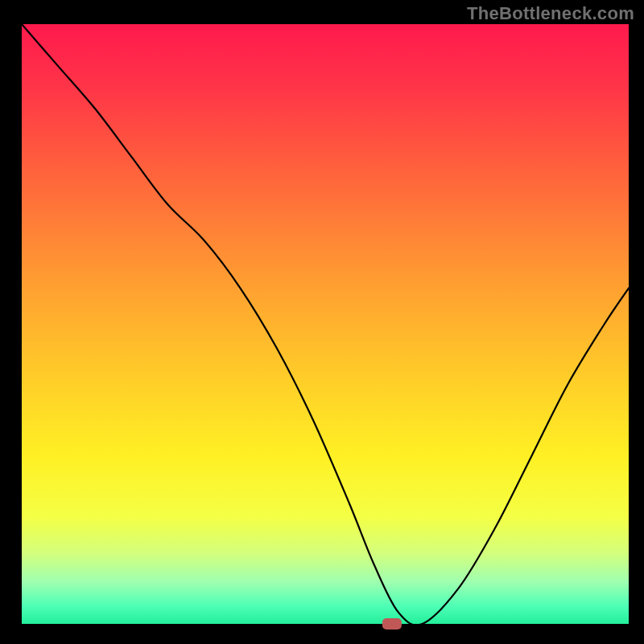 The image size is (644, 644). Describe the element at coordinates (392, 624) in the screenshot. I see `optimal-marker` at that location.